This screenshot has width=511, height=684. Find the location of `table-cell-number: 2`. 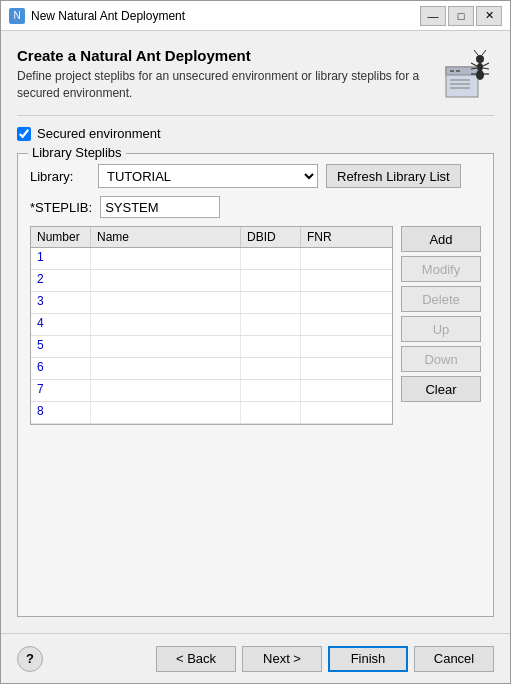

table-cell-number: 2 is located at coordinates (61, 280).